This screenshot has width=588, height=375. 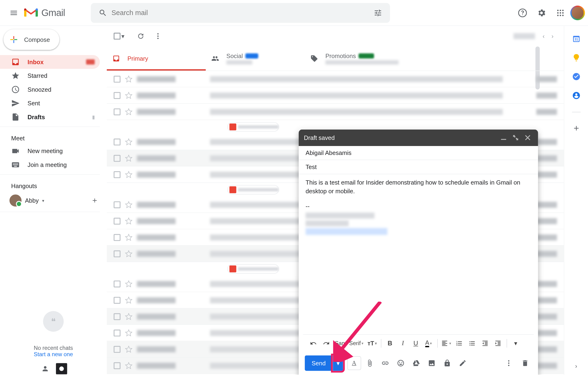 What do you see at coordinates (432, 363) in the screenshot?
I see `insert-photo-button` at bounding box center [432, 363].